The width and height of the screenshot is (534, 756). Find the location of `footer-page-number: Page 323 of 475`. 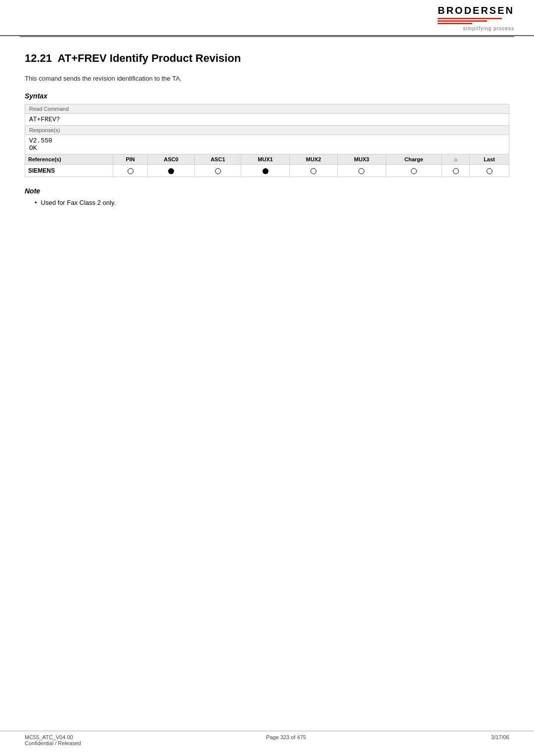

footer-page-number: Page 323 of 475 is located at coordinates (286, 737).